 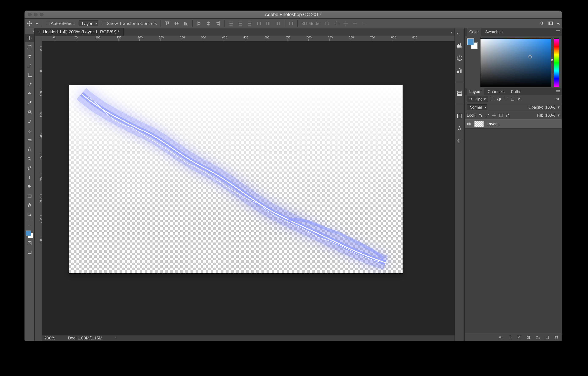 I want to click on tab-color: Color, so click(x=474, y=32).